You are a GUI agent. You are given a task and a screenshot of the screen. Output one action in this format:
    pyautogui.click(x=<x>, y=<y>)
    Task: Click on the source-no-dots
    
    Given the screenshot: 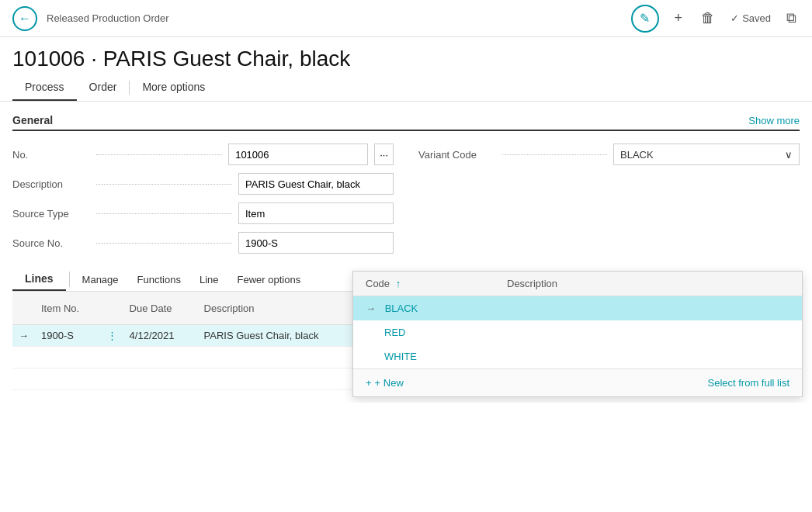 What is the action you would take?
    pyautogui.click(x=165, y=244)
    